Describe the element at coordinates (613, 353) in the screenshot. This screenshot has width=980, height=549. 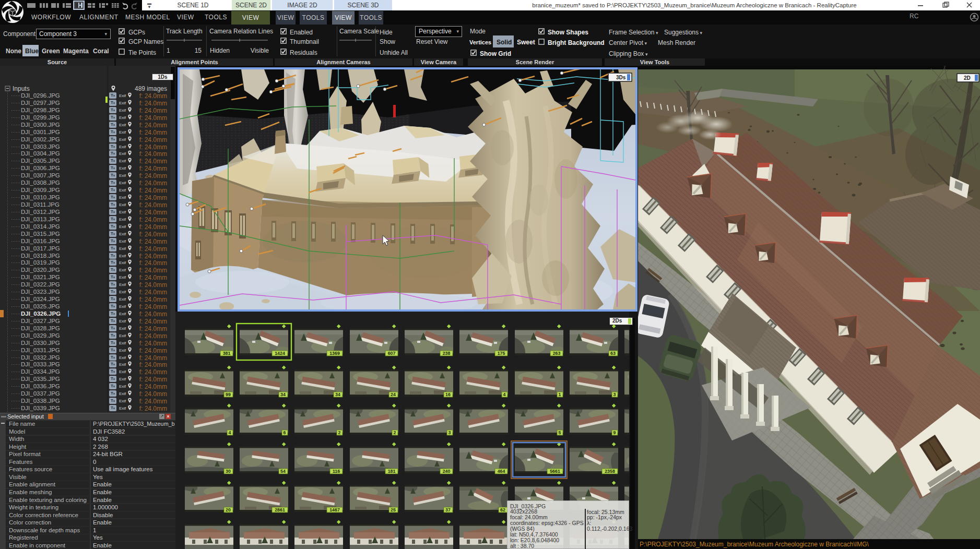
I see `svg-text: 63` at that location.